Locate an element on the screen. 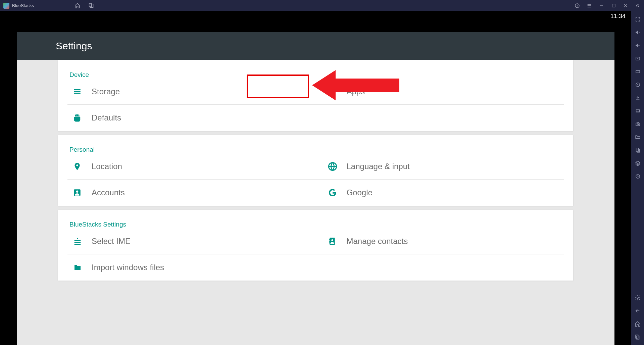 The height and width of the screenshot is (345, 644). section-header-bluestacks: BlueStacks Settings is located at coordinates (315, 219).